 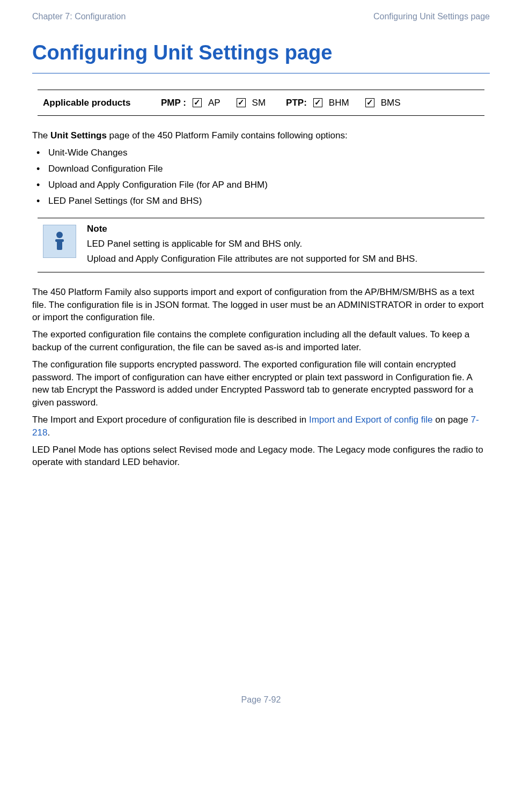 What do you see at coordinates (261, 153) in the screenshot?
I see `list-item: Unit-Wide Changes` at bounding box center [261, 153].